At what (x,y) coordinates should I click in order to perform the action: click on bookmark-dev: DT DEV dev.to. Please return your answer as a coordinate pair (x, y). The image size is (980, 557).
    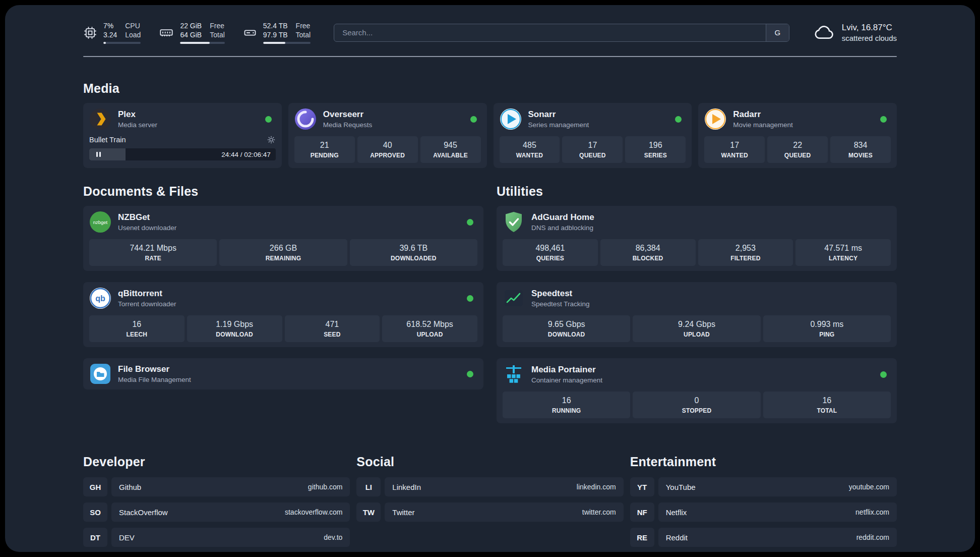
    Looking at the image, I should click on (217, 537).